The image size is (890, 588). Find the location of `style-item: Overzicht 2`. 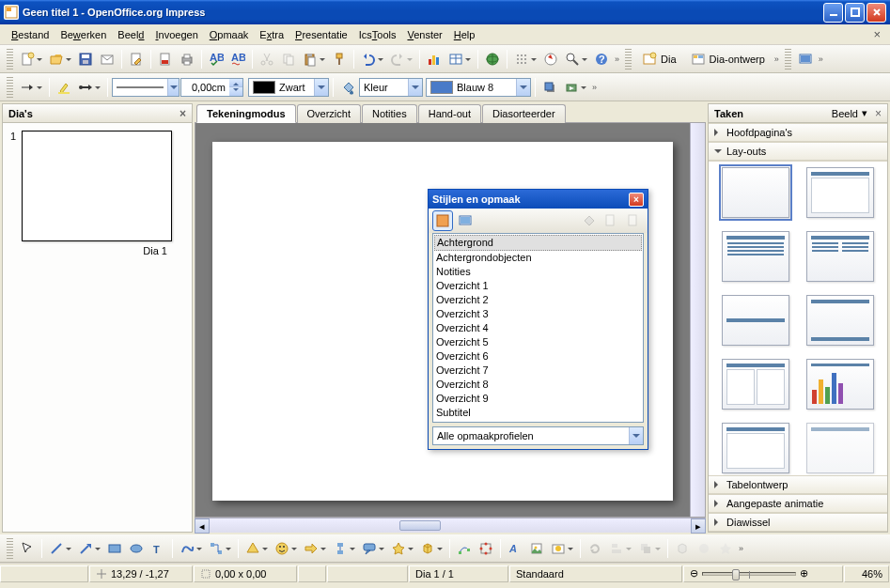

style-item: Overzicht 2 is located at coordinates (538, 301).